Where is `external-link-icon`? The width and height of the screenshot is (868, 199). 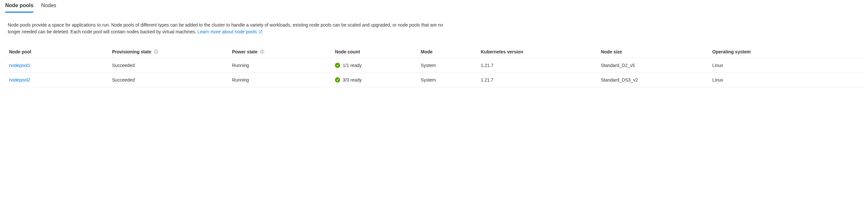
external-link-icon is located at coordinates (261, 32).